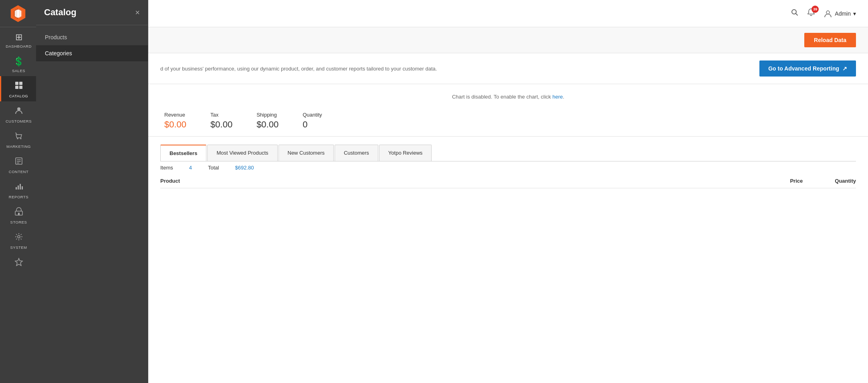 The width and height of the screenshot is (868, 383). I want to click on catalog-icon, so click(19, 87).